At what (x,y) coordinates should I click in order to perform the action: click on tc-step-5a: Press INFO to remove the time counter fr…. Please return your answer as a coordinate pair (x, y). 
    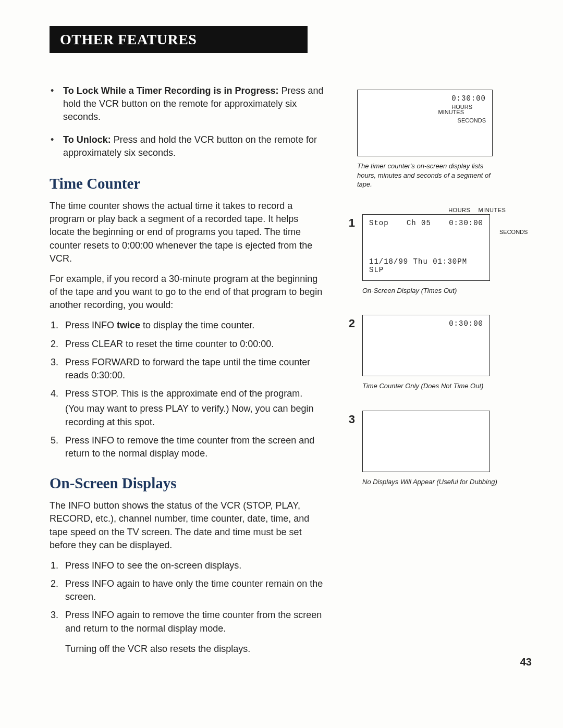
    Looking at the image, I should click on (190, 447).